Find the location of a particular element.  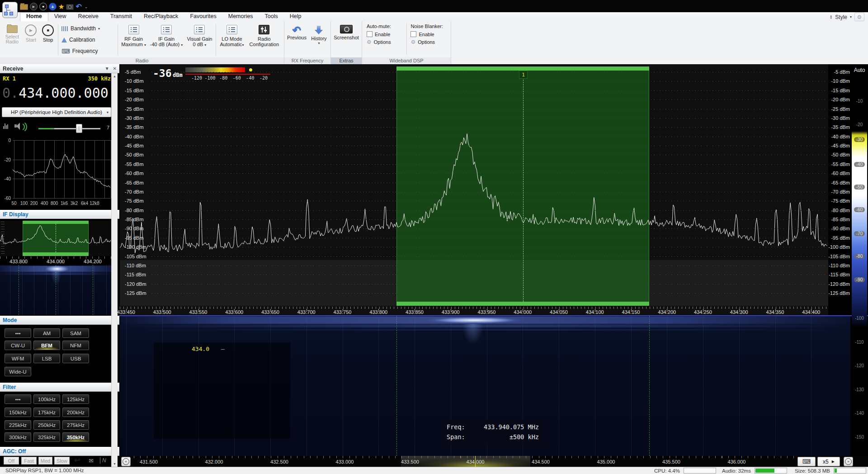

menu-tab-transmit: Transmit is located at coordinates (121, 17).